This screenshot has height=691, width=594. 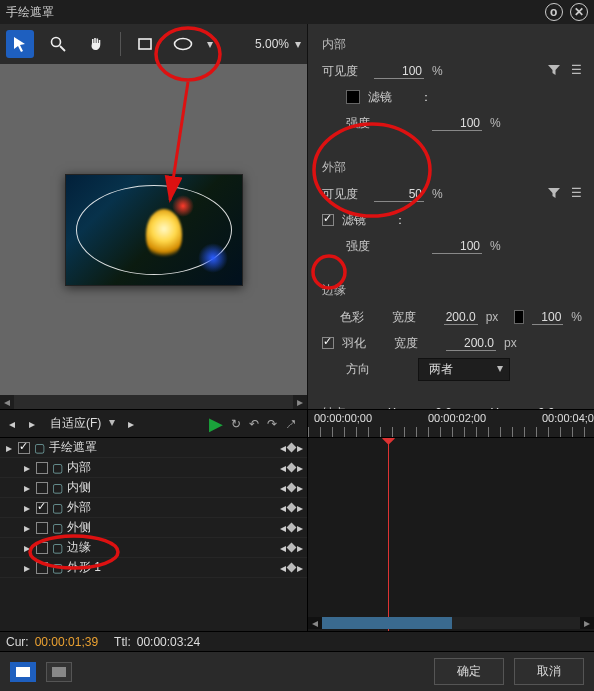 I want to click on window-controls: o ✕, so click(x=564, y=12).